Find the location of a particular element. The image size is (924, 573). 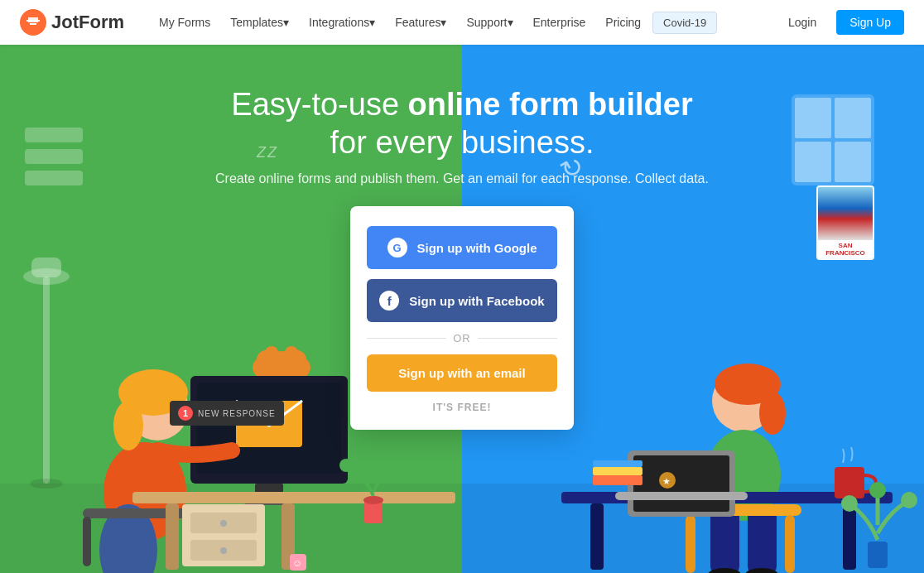

nav-links: My Forms Templates▾ Integrations▾ Featur… is located at coordinates (463, 22).